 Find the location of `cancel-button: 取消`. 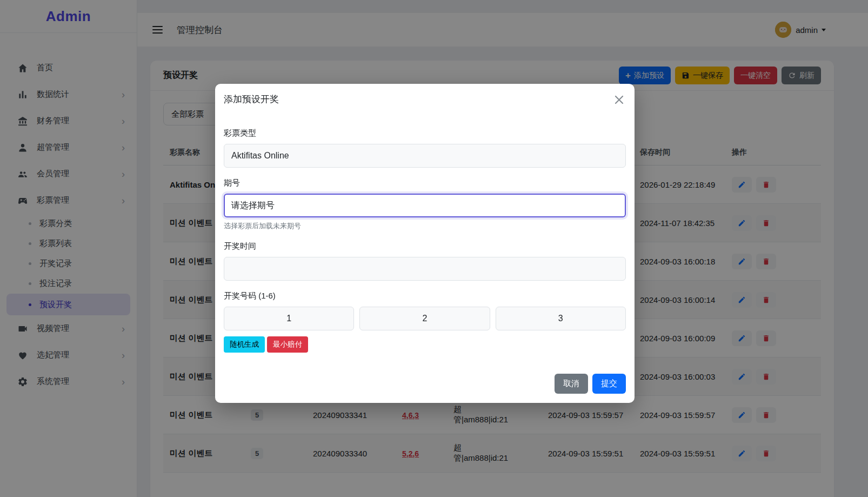

cancel-button: 取消 is located at coordinates (571, 384).